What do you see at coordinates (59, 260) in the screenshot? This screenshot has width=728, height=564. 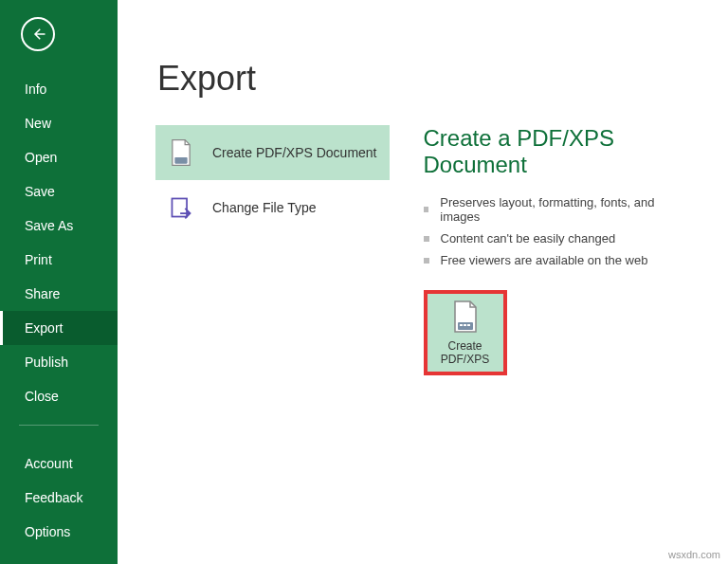 I see `nav-item-print: Print` at bounding box center [59, 260].